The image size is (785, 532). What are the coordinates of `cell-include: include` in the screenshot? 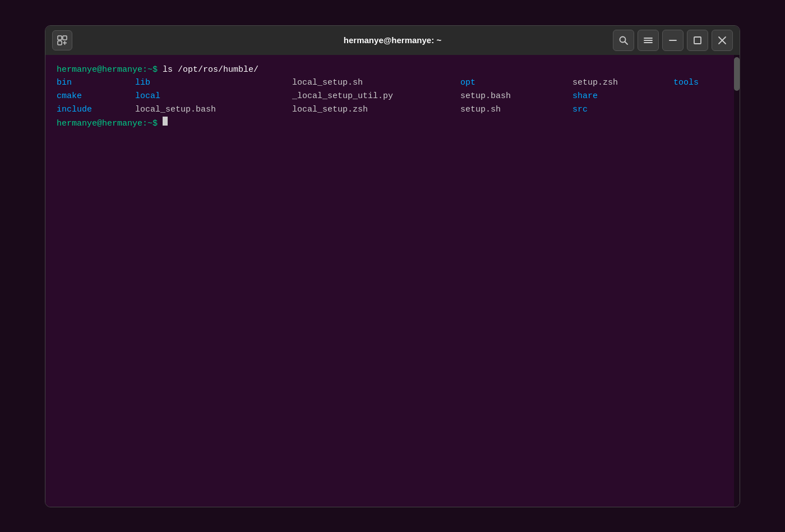 It's located at (96, 110).